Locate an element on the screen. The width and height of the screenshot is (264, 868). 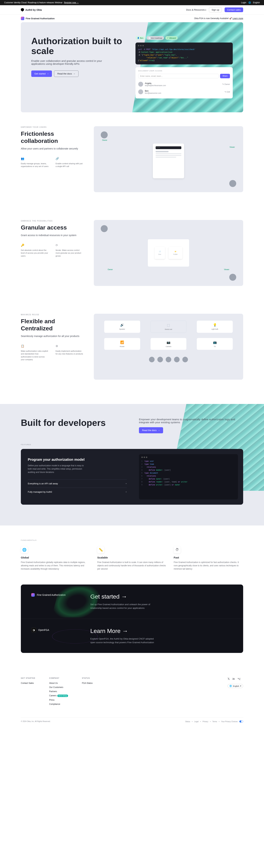
cta-get-started: Get started is located at coordinates (162, 596).